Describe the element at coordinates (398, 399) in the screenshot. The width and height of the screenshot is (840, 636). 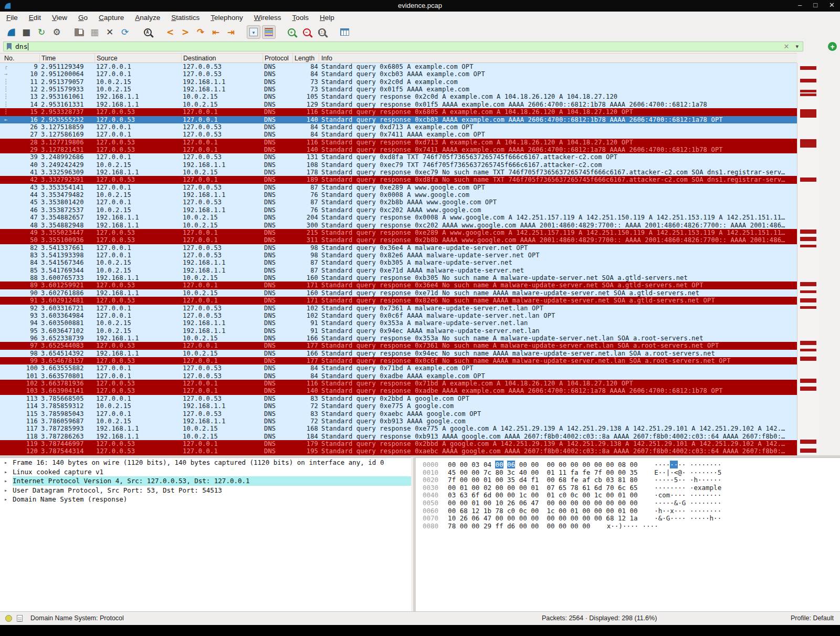
I see `packet-row: 1133.785668505127.0.0.1127.0.0.53DNS83St…` at that location.